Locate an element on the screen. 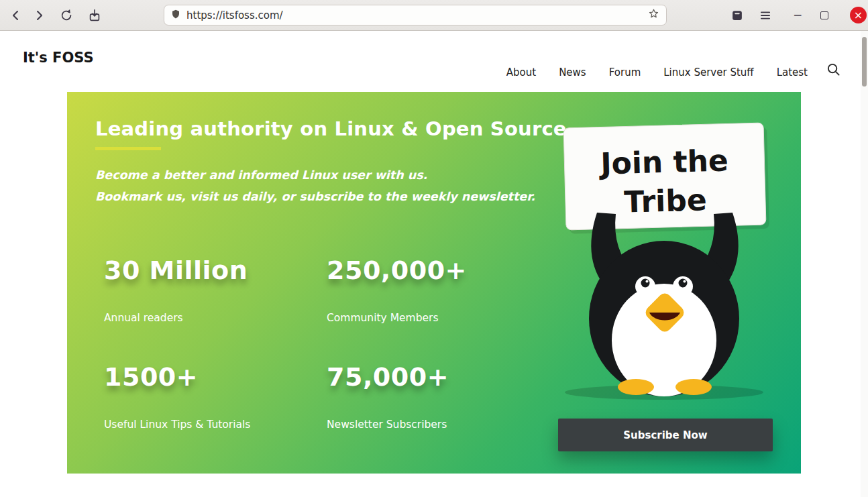  minimize-button: − is located at coordinates (798, 15).